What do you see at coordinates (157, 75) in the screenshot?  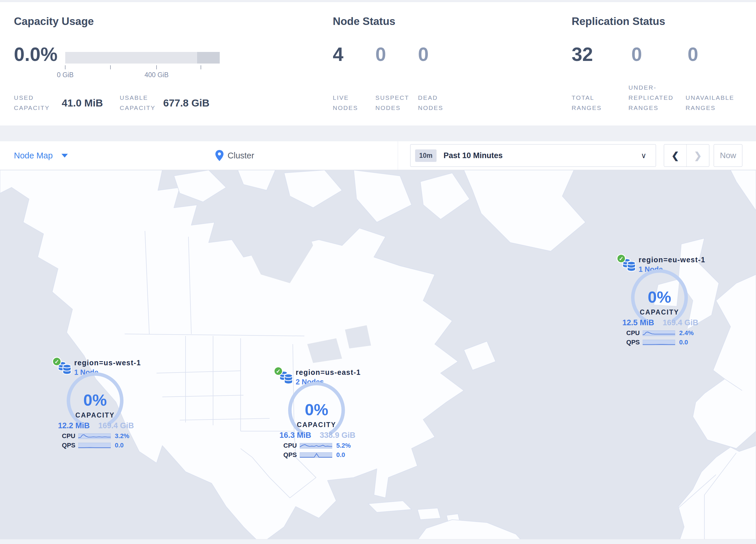 I see `axis-tick-label: 400 GiB` at bounding box center [157, 75].